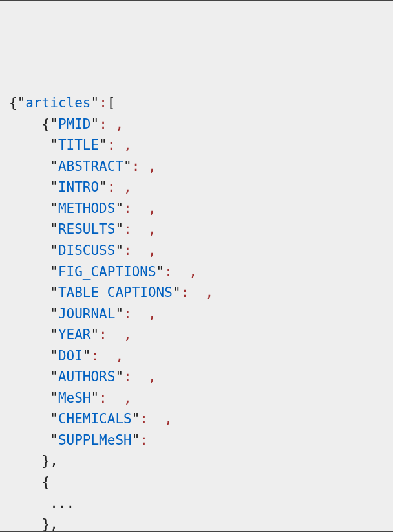 The height and width of the screenshot is (532, 393). Describe the element at coordinates (75, 398) in the screenshot. I see `key-mesh: MeSH` at that location.